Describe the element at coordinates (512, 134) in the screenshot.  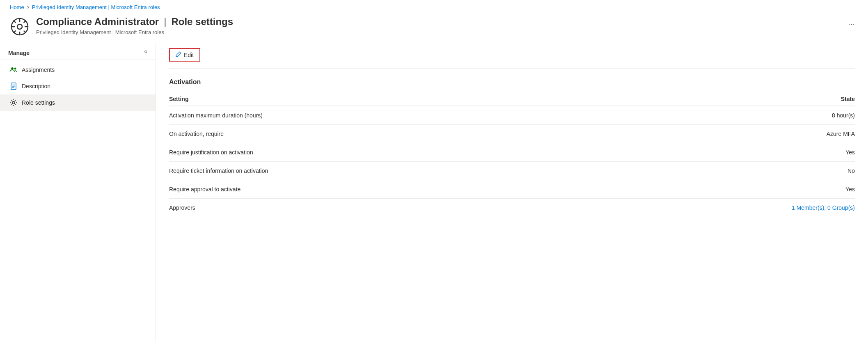
I see `table-row: On activation, require Azure MFA` at that location.